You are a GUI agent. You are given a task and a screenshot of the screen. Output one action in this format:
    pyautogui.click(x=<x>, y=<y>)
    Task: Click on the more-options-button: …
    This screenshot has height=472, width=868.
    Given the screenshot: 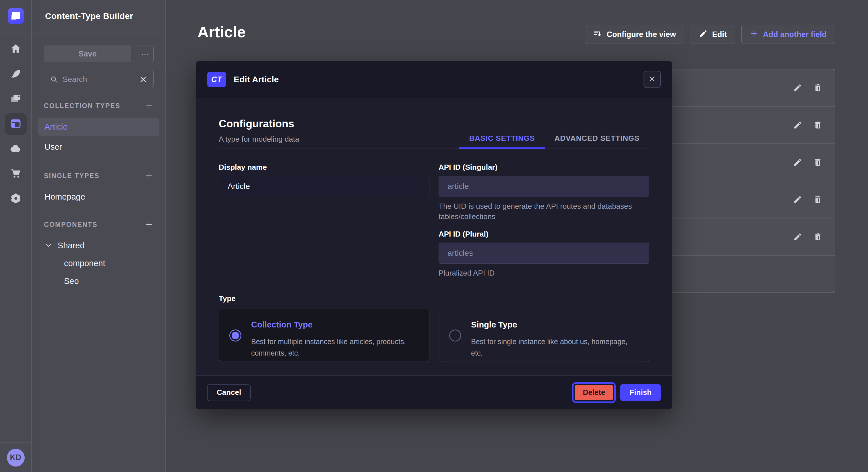 What is the action you would take?
    pyautogui.click(x=145, y=54)
    